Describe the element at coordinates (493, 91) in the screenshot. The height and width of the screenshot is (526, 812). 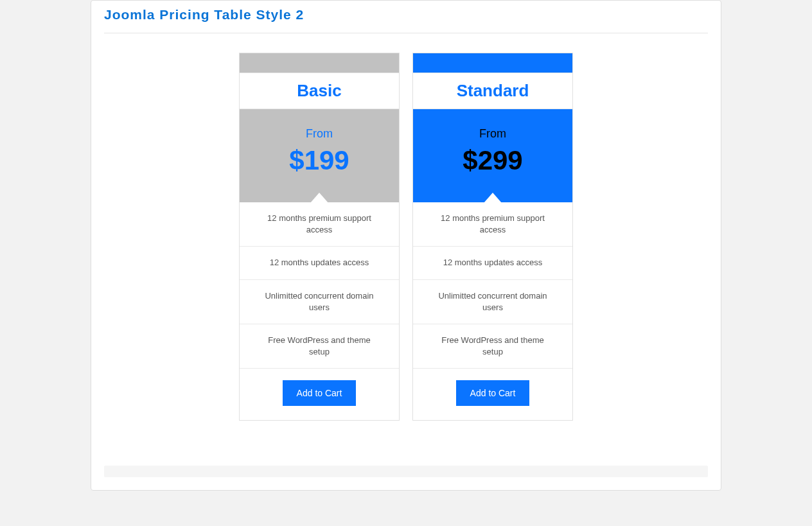
I see `plan-name: Standard` at that location.